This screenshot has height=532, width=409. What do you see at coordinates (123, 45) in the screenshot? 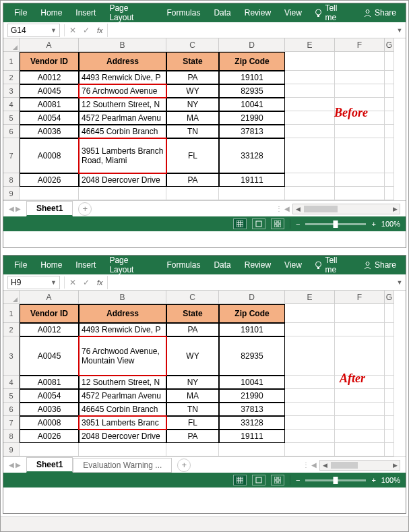
I see `col-header-b: B` at bounding box center [123, 45].